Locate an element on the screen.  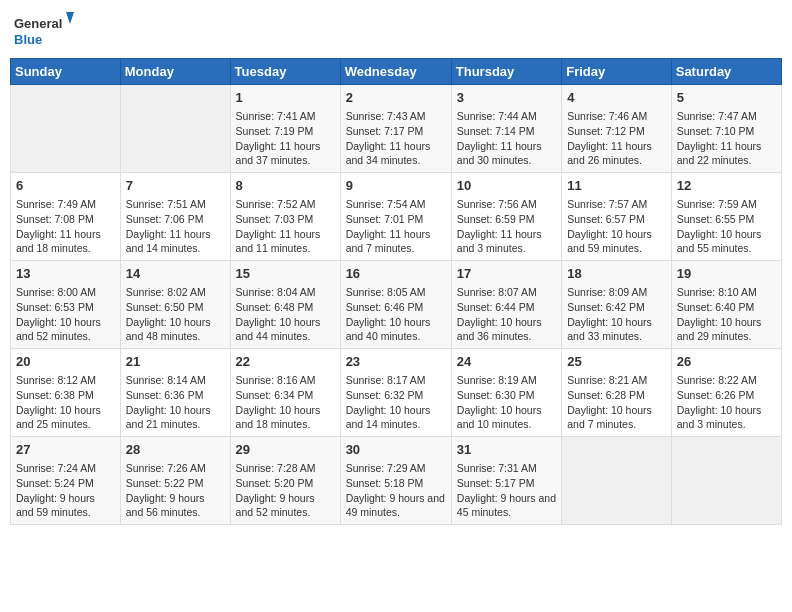
calendar-week-row: 1Sunrise: 7:41 AM Sunset: 7:19 PM Daylig… is located at coordinates (396, 129).